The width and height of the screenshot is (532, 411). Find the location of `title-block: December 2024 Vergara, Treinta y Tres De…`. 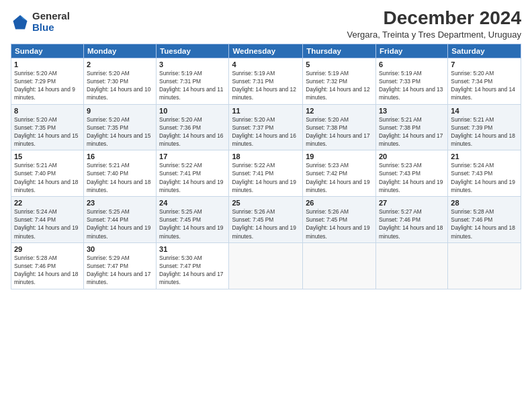

title-block: December 2024 Vergara, Treinta y Tres De… is located at coordinates (434, 24).